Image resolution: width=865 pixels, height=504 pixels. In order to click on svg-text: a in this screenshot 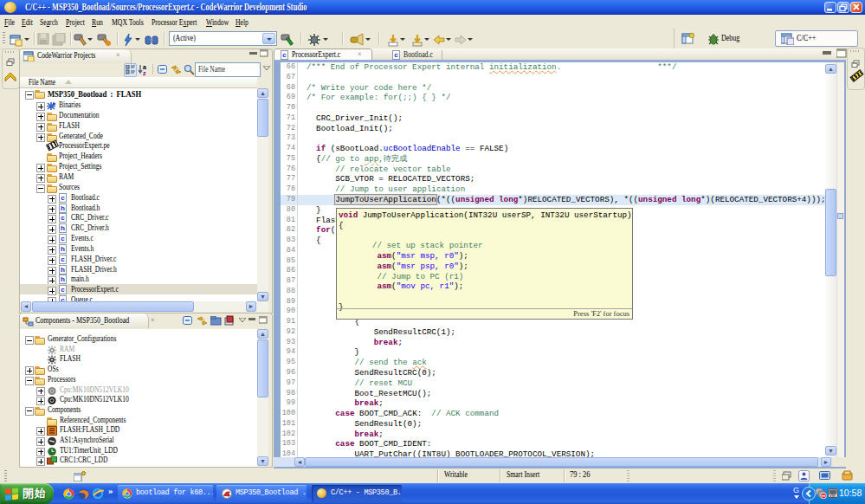, I will do `click(145, 68)`.